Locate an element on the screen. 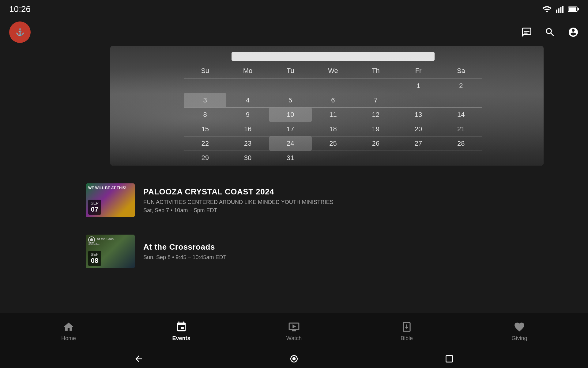 The image size is (588, 368). cal-day-20: 20 is located at coordinates (418, 129).